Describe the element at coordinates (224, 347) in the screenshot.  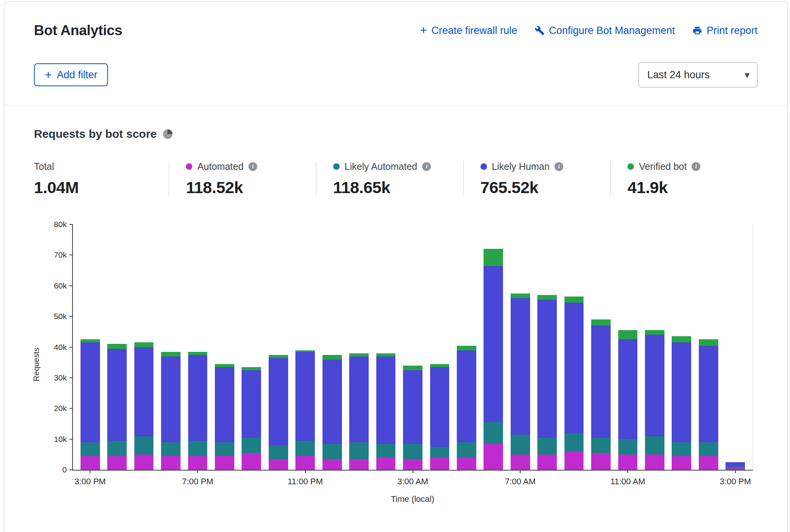
I see `stacked-bar-8-00-pm` at that location.